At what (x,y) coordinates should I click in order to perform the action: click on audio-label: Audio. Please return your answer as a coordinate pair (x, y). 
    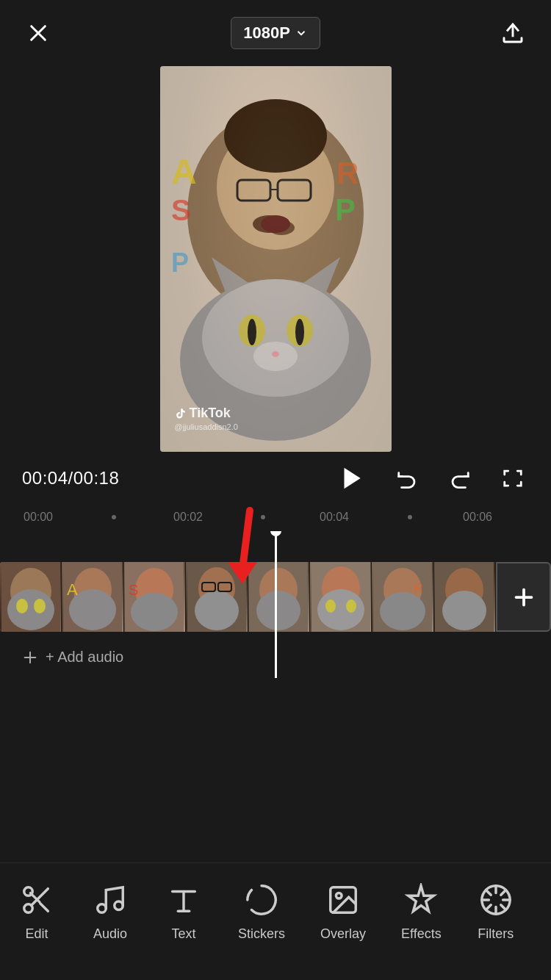
    Looking at the image, I should click on (110, 934).